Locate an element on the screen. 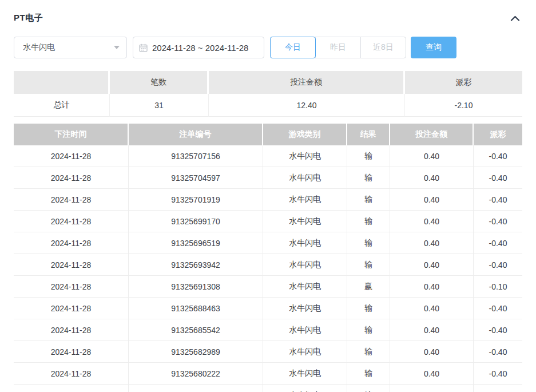 This screenshot has width=536, height=392. cell-bet-amount is located at coordinates (432, 388).